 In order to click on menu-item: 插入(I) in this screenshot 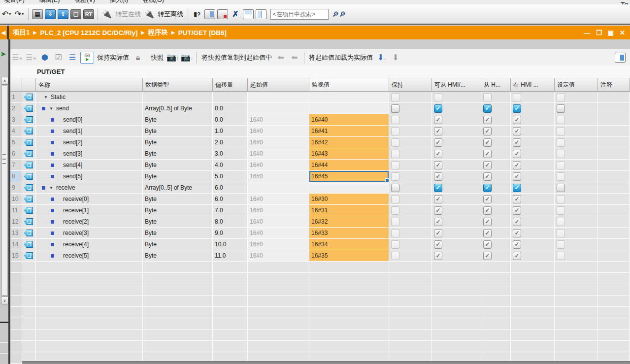, I will do `click(119, 2)`.